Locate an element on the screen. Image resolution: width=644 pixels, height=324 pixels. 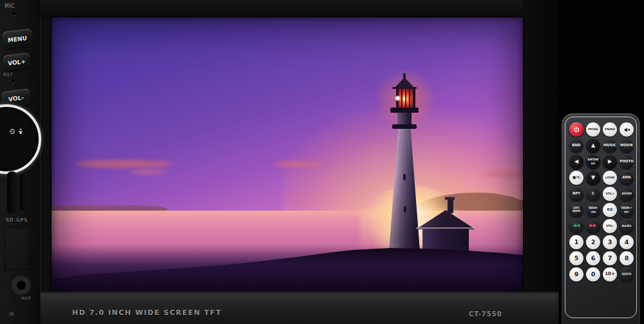
remote-zoom-button: ZOOM is located at coordinates (627, 194).